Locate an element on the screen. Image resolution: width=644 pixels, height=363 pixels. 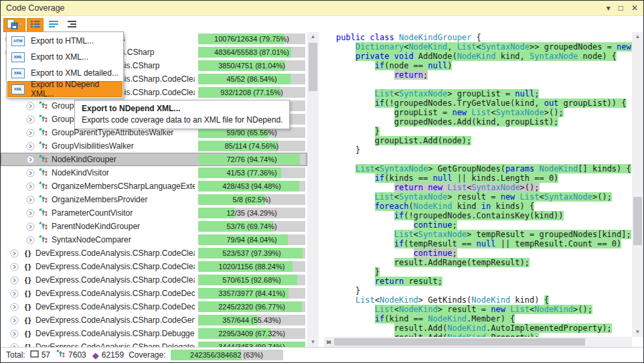
tree-row: { }DevExpress.CodeAnalysis.CSharp.Delega… is located at coordinates (154, 344).